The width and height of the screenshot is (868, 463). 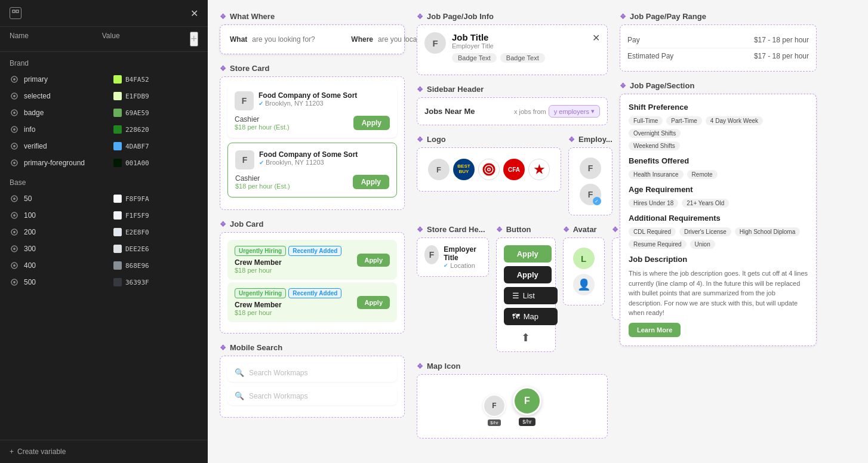 I want to click on store-card-2-header: F Food Company of Some Sort ✔ Brooklyn, …, so click(x=312, y=160).